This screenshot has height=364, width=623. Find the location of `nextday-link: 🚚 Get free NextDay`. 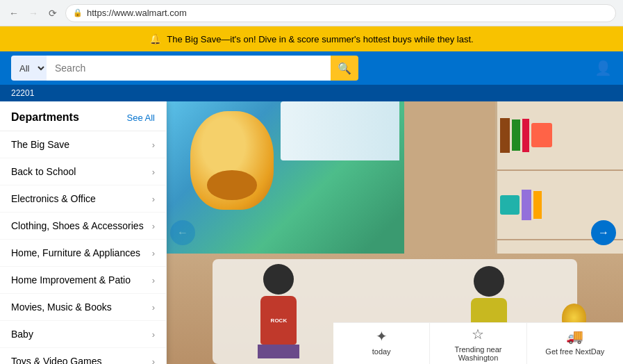

nextday-link: 🚚 Get free NextDay is located at coordinates (575, 343).